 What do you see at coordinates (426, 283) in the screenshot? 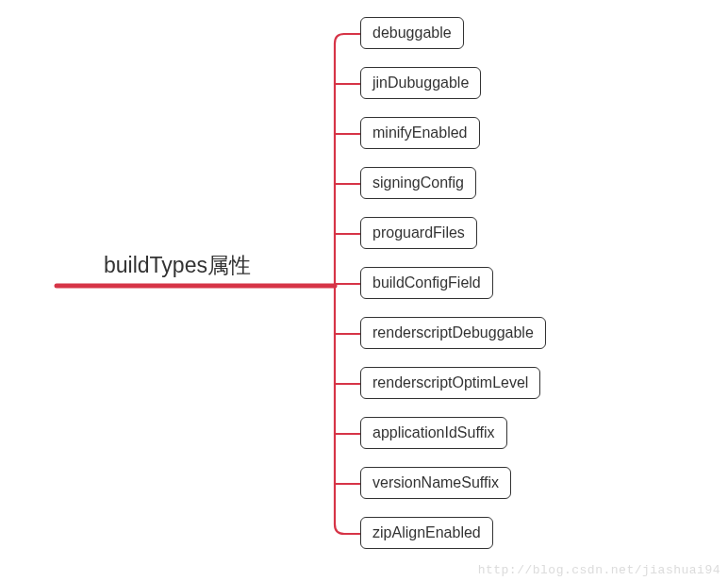
I see `child-node: buildConfigField` at bounding box center [426, 283].